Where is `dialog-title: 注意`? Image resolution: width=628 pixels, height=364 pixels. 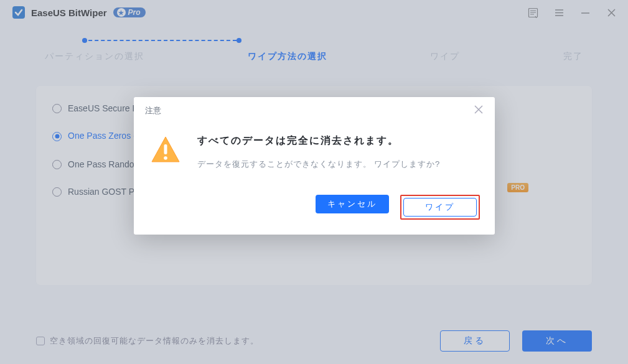 dialog-title: 注意 is located at coordinates (153, 111).